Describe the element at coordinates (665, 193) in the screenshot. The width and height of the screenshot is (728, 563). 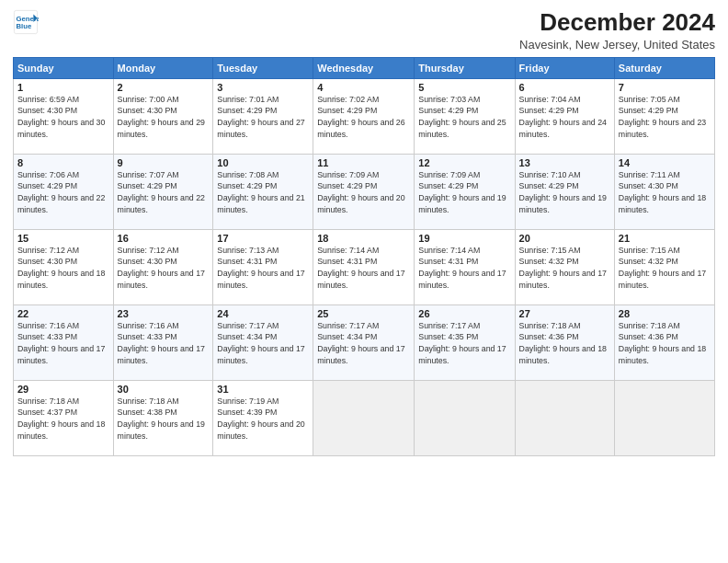
I see `day-info: Sunrise: 7:11 AM Sunset: 4:30 PM Dayligh…` at that location.